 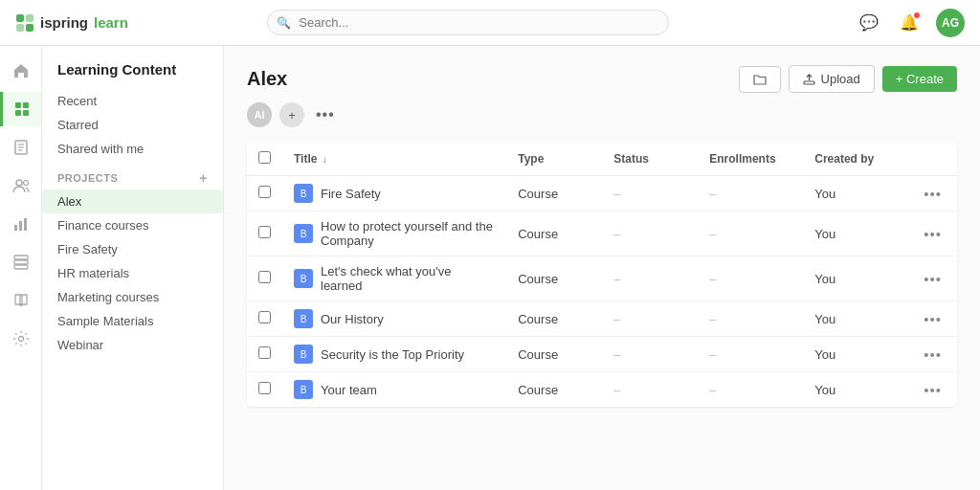 What do you see at coordinates (750, 159) in the screenshot?
I see `col-header-enrollments: Enrollments` at bounding box center [750, 159].